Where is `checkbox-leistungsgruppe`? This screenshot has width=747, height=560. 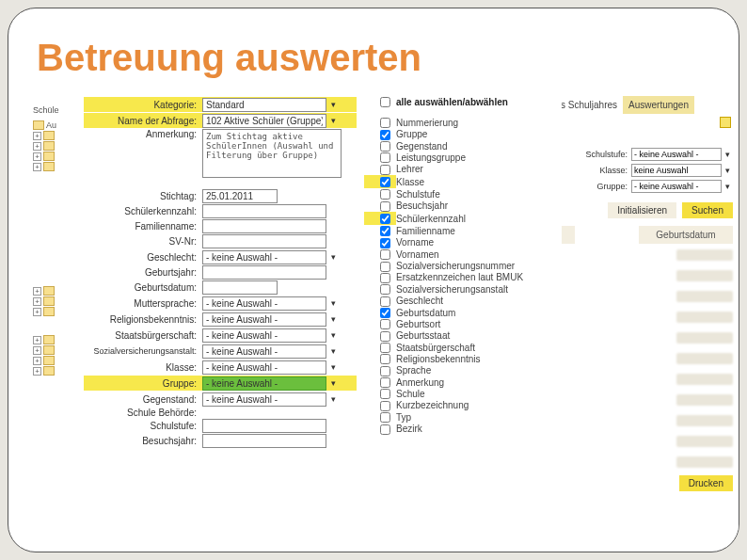 checkbox-leistungsgruppe is located at coordinates (386, 158).